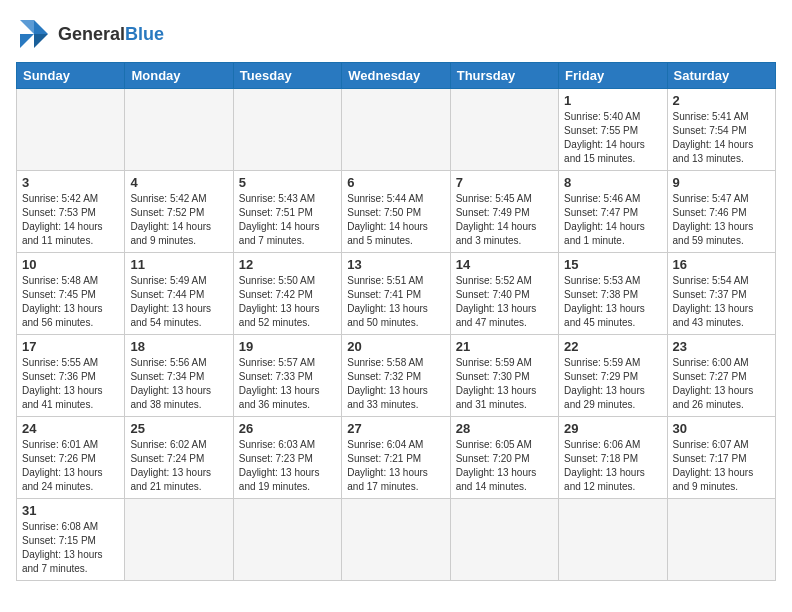 The width and height of the screenshot is (792, 612). I want to click on day-info: Sunrise: 5:44 AM Sunset: 7:50 PM Dayligh…, so click(396, 220).